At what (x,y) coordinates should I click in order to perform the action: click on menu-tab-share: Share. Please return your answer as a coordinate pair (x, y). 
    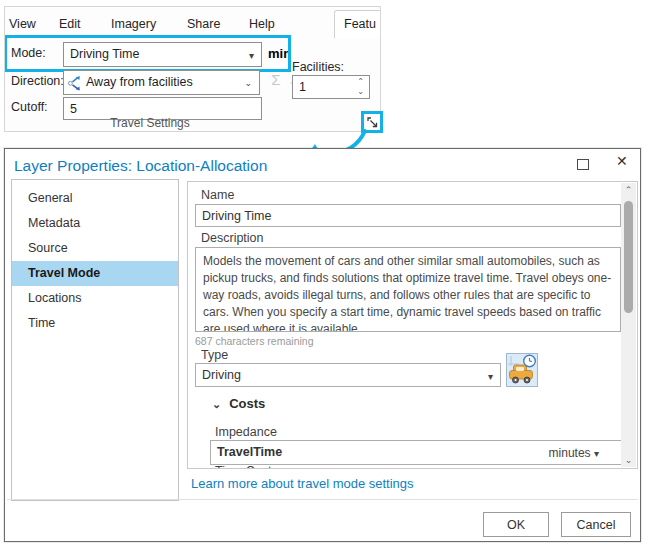
    Looking at the image, I should click on (204, 24).